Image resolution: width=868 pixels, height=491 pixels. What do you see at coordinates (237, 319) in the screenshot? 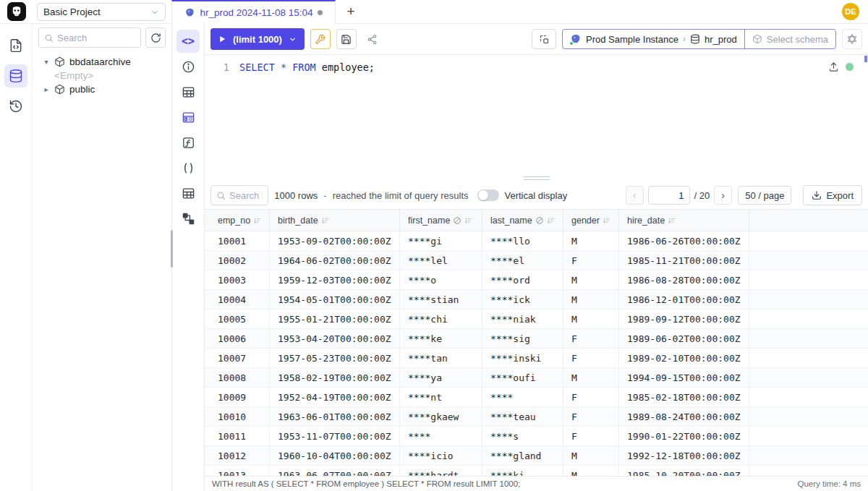
I see `table-cell: 10005` at bounding box center [237, 319].